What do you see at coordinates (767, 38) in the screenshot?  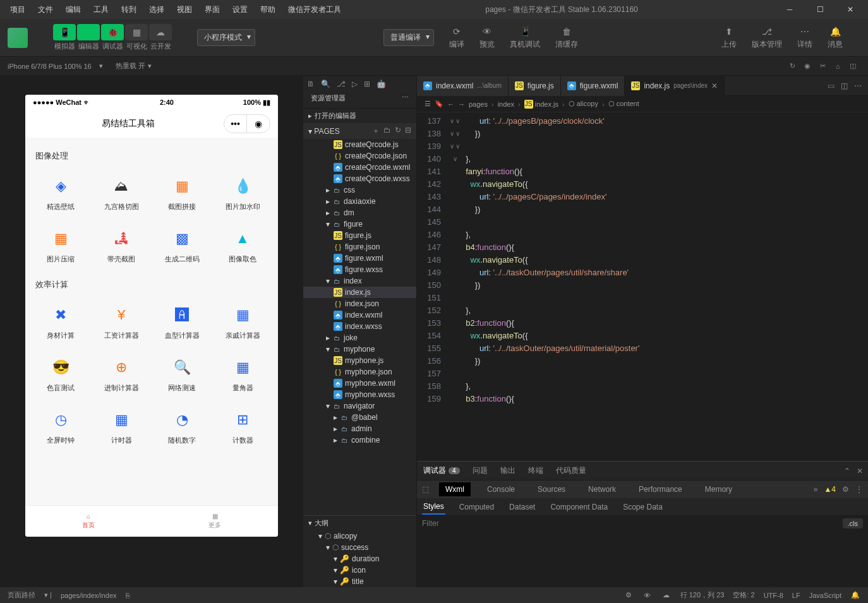 I see `action-版本管理: ⎇版本管理` at bounding box center [767, 38].